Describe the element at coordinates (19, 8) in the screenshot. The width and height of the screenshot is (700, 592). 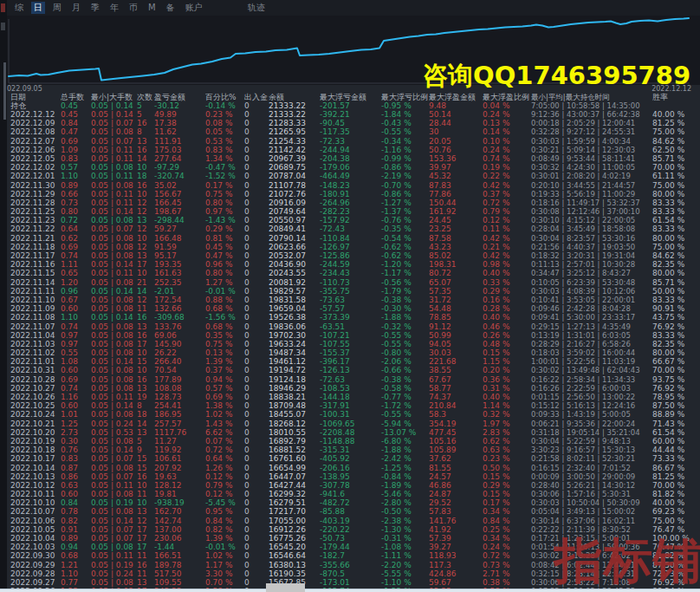
I see `menu-item-综: 综` at that location.